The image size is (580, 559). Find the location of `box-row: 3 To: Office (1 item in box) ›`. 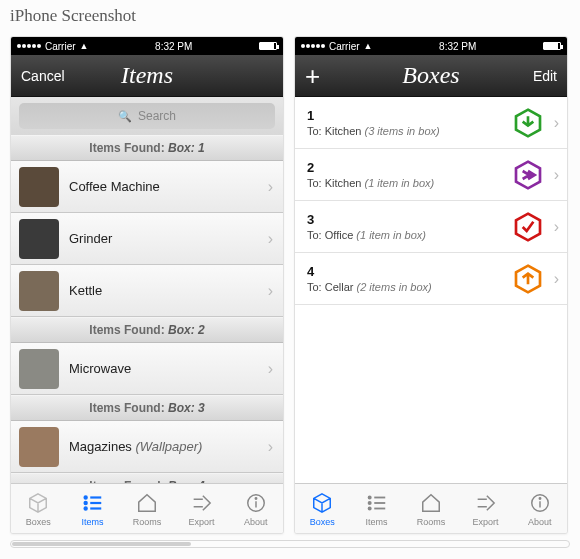

box-row: 3 To: Office (1 item in box) › is located at coordinates (431, 227).